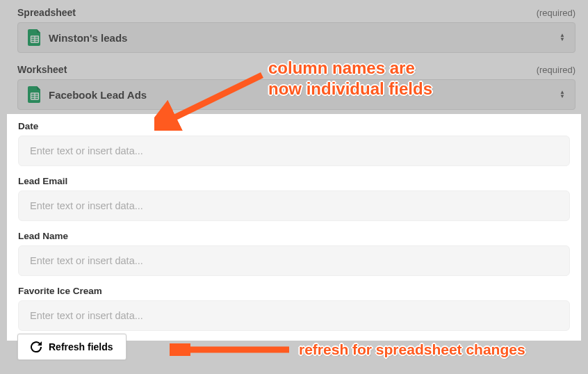  I want to click on worksheet-label: Worksheet, so click(42, 70).